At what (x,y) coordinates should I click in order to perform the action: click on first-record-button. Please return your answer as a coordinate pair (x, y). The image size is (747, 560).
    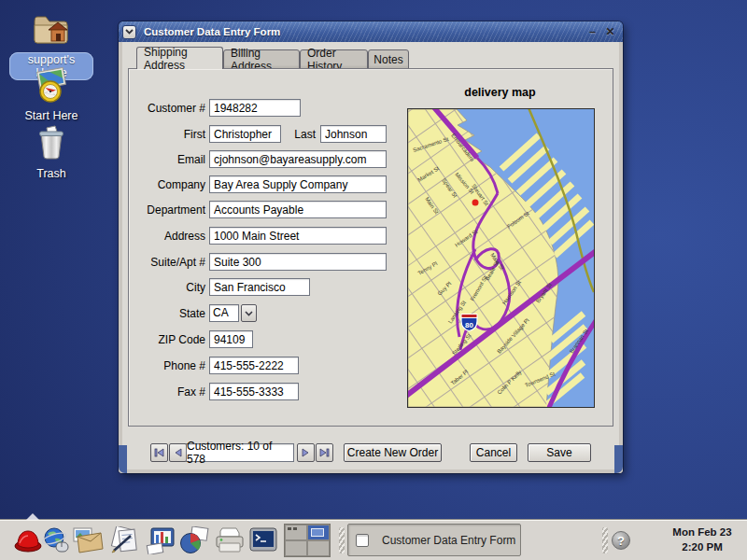
    Looking at the image, I should click on (159, 453).